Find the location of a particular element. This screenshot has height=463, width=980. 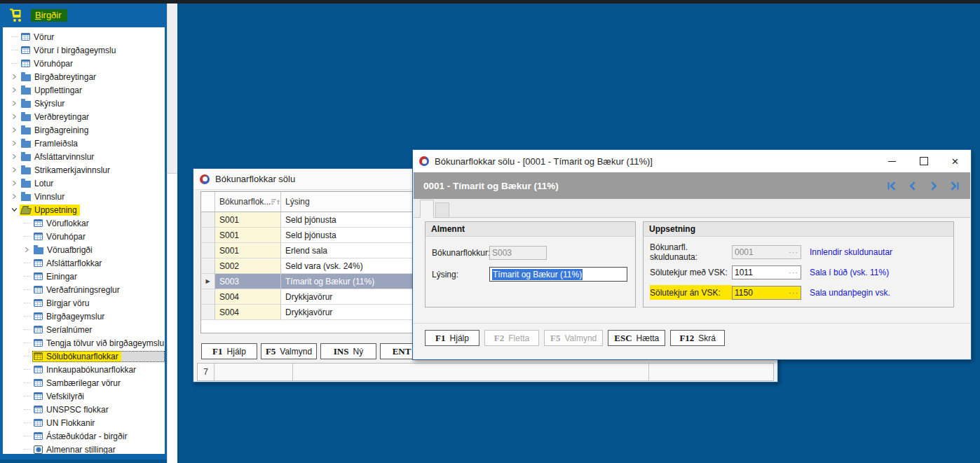

tree-item: Strikamerkjavinnslur is located at coordinates (84, 170).